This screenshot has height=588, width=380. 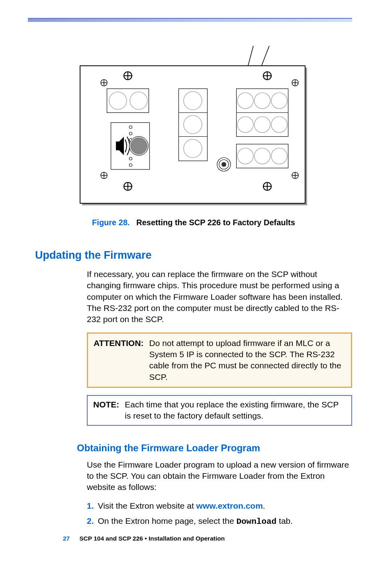 What do you see at coordinates (216, 222) in the screenshot?
I see `figure-caption-text: Resetting the SCP 226 to Factory Default…` at bounding box center [216, 222].